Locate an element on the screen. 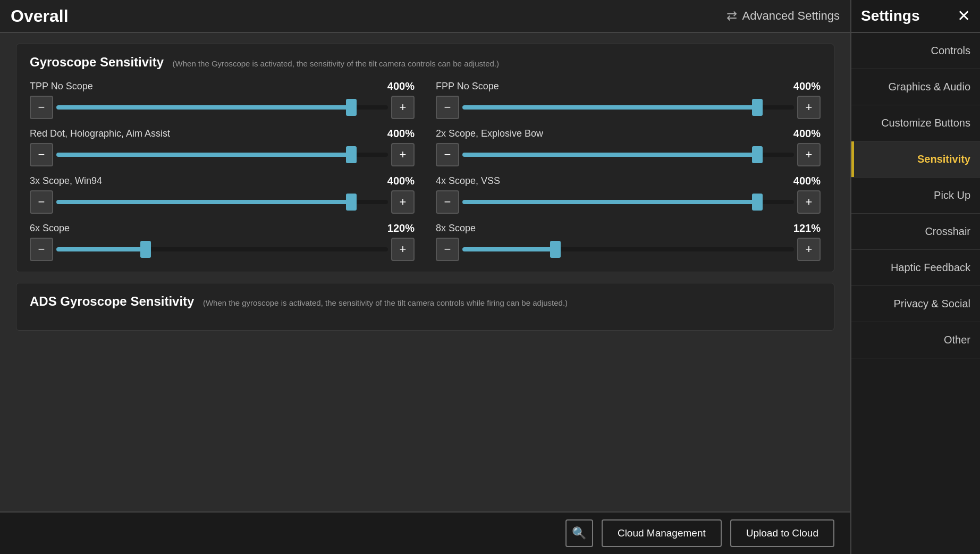 The height and width of the screenshot is (554, 980). slider-label-8x-scope: 8x Scope is located at coordinates (456, 229).